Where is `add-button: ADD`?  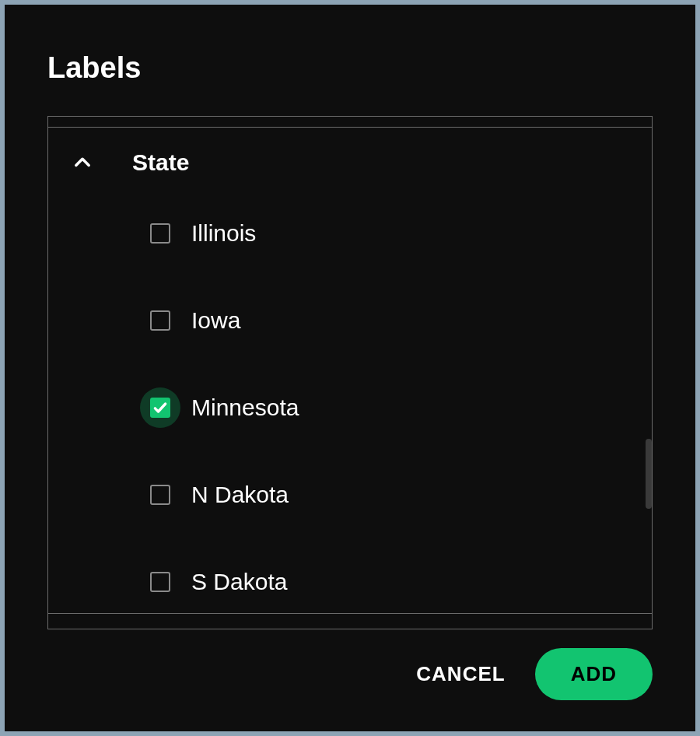
add-button: ADD is located at coordinates (594, 674).